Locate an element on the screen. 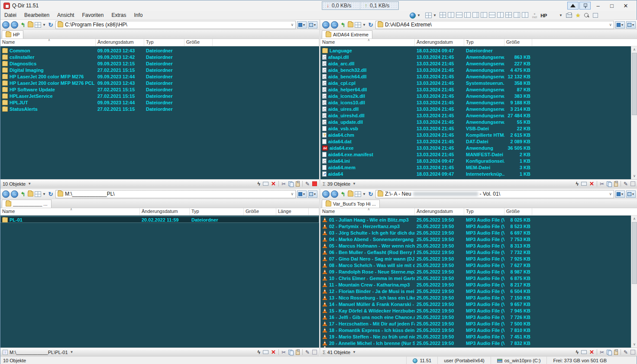 This screenshot has height=364, width=637. file-row: aida_bench64.dll13.03.2024 21:45Anwendun… is located at coordinates (479, 76).